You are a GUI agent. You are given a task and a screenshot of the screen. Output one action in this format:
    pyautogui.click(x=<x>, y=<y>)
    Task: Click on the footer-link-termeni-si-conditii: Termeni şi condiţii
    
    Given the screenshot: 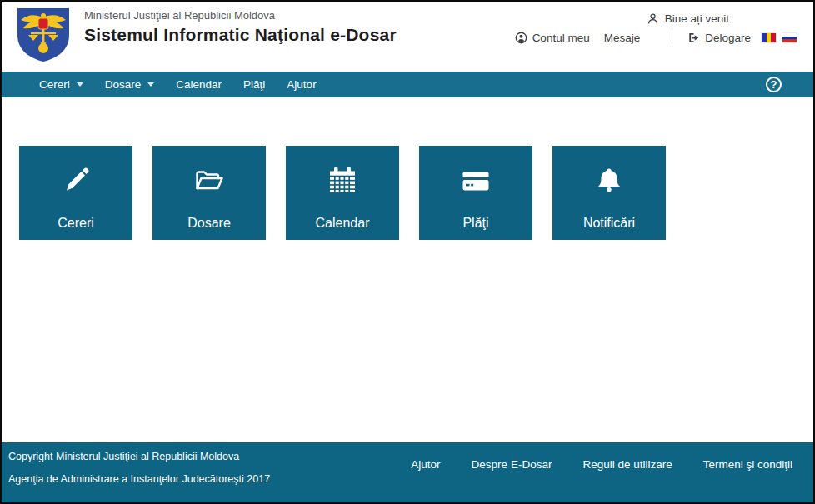 What is the action you would take?
    pyautogui.click(x=748, y=465)
    